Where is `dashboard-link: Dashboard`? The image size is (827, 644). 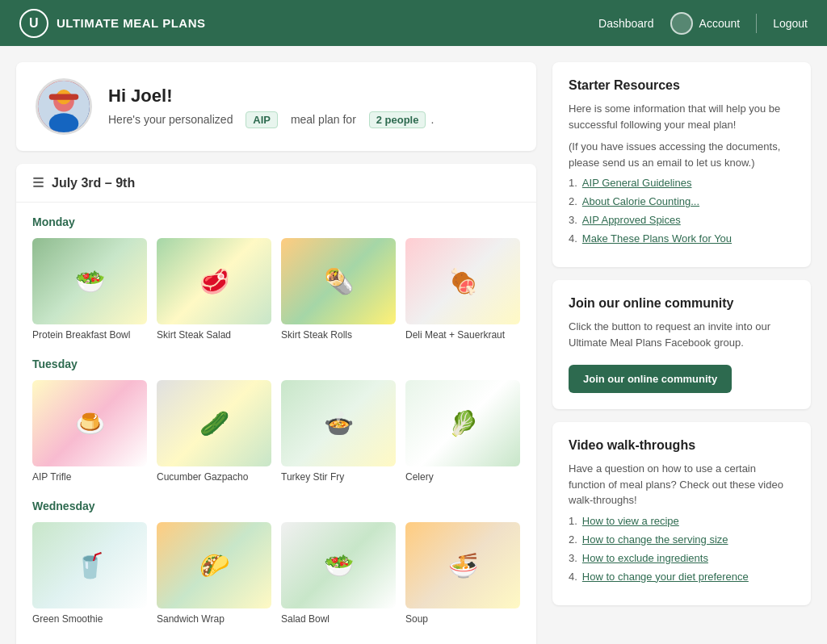
dashboard-link: Dashboard is located at coordinates (627, 23).